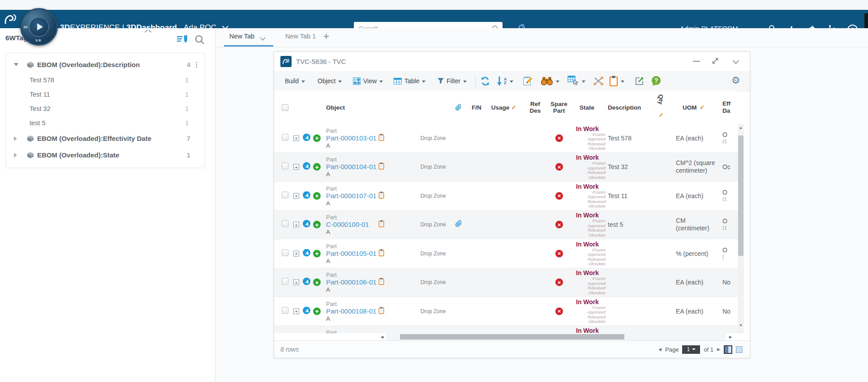  What do you see at coordinates (326, 37) in the screenshot?
I see `add-tab-button: +` at bounding box center [326, 37].